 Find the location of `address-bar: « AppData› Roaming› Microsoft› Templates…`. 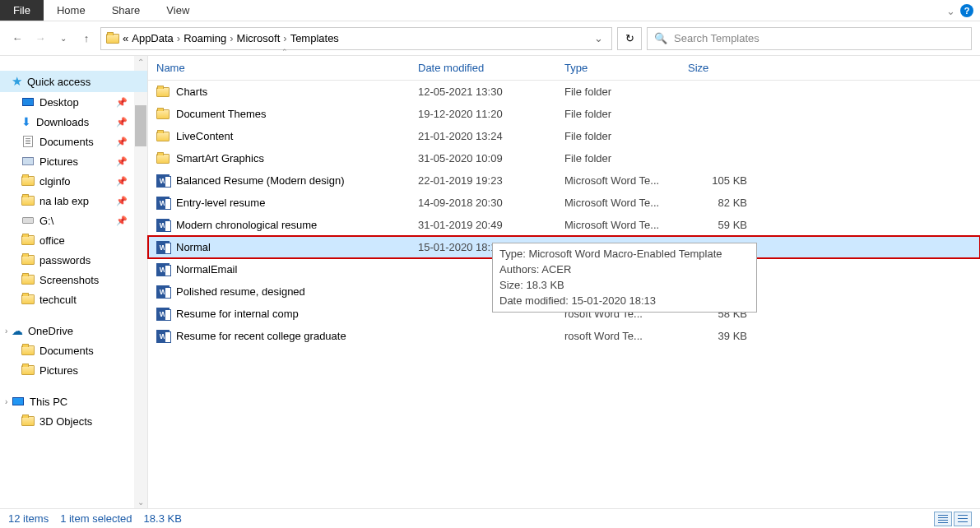

address-bar: « AppData› Roaming› Microsoft› Templates… is located at coordinates (356, 39).